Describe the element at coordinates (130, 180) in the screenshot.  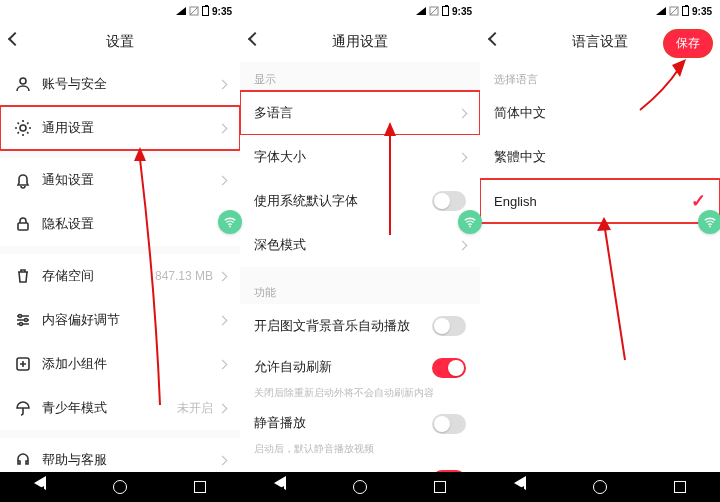
I see `label: 通知设置` at that location.